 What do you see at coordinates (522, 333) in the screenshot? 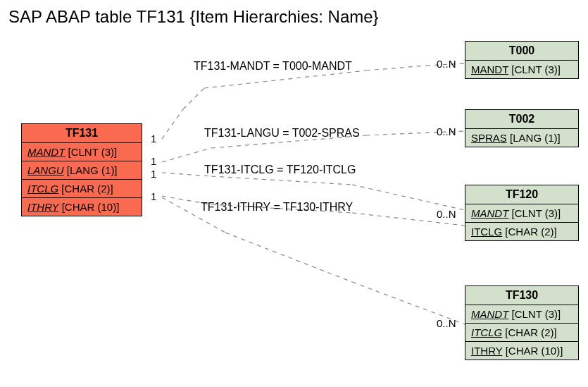
I see `entity-tf130-field-itclg: ITCLG [CHAR (2)]` at bounding box center [522, 333].